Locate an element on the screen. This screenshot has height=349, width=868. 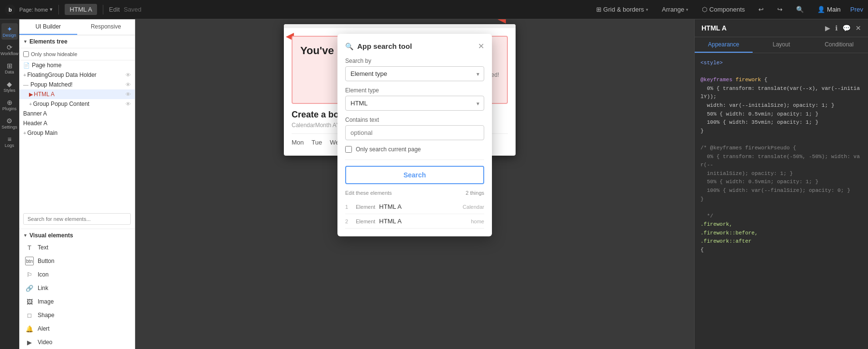
profile-btn: 👤 Main is located at coordinates (829, 10).